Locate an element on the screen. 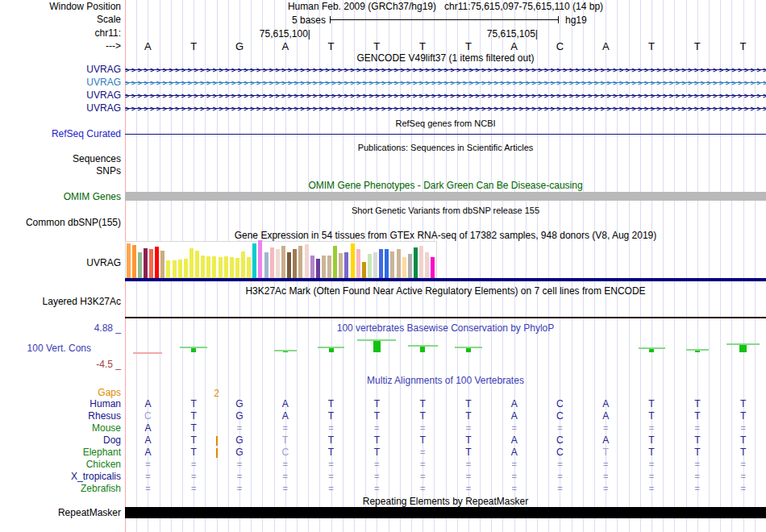 The width and height of the screenshot is (766, 532). multiz-species-label: Zebrafish is located at coordinates (60, 488).